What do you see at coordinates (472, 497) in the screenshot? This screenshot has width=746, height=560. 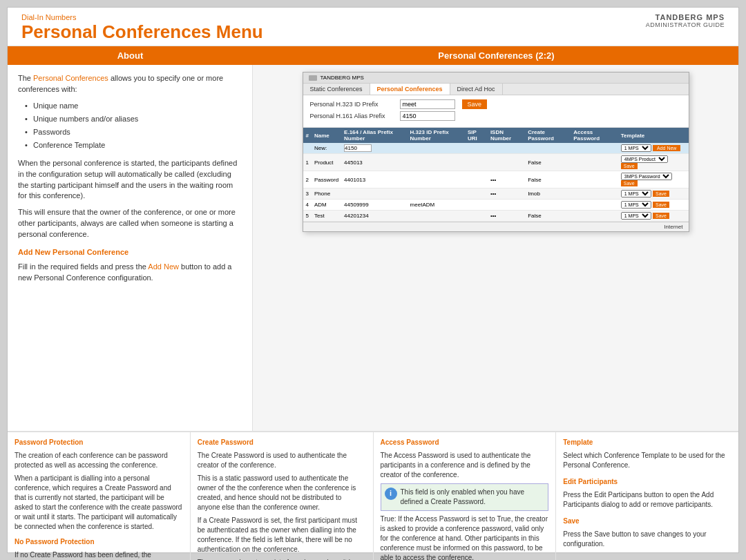 I see `info-text: This field is only enabled when you have…` at bounding box center [472, 497].